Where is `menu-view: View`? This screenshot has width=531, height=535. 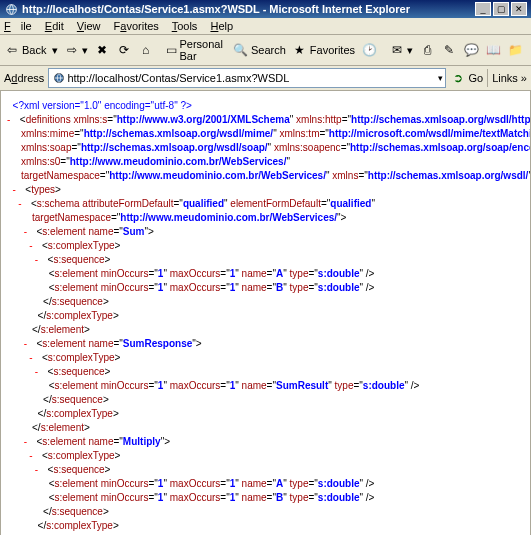
menu-view: View is located at coordinates (89, 26).